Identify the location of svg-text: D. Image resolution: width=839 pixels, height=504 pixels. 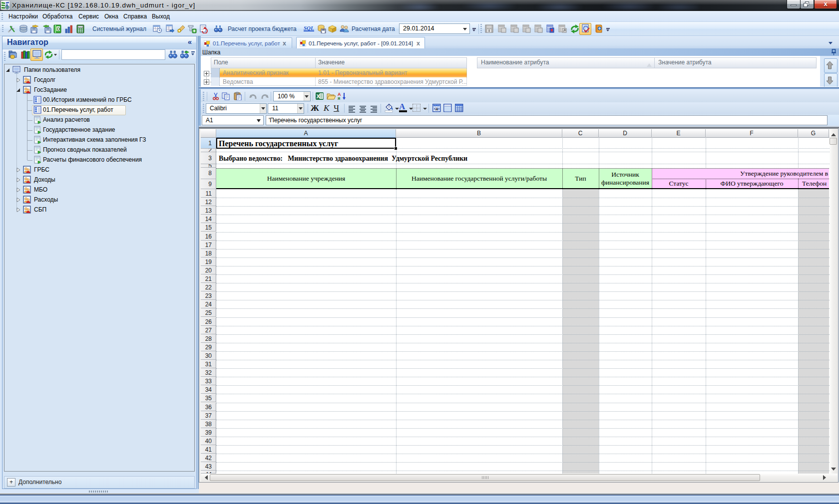
(59, 29).